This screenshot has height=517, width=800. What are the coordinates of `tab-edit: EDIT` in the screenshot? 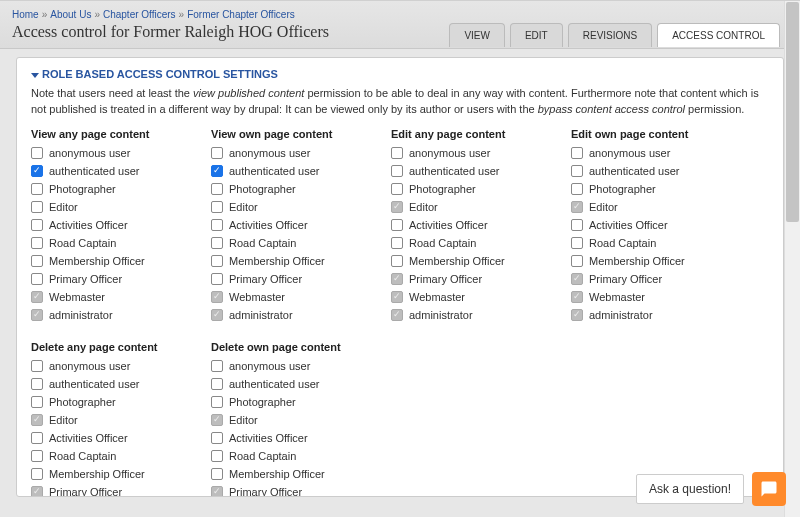 It's located at (536, 35).